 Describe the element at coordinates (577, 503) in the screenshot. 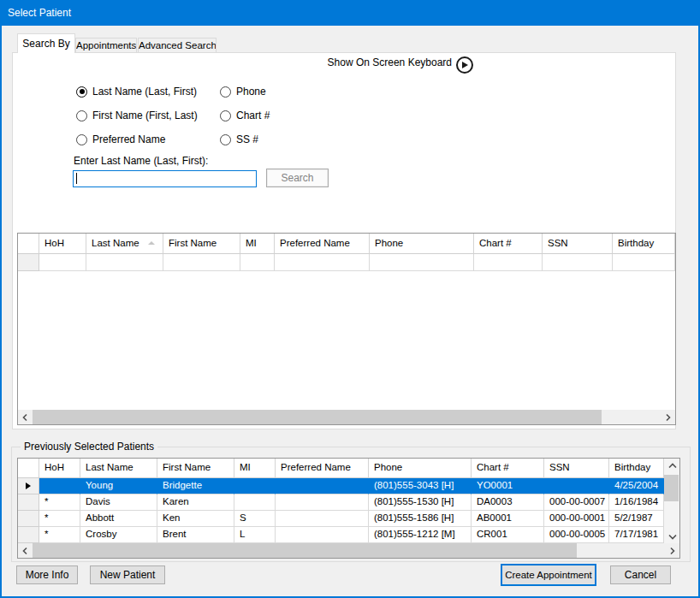

I see `grid-cell: 000-00-0007` at that location.